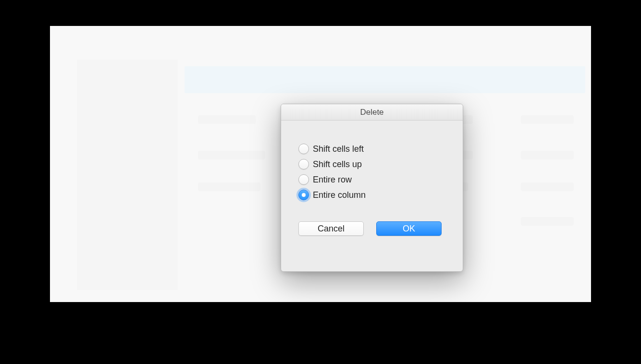 This screenshot has width=641, height=364. Describe the element at coordinates (372, 112) in the screenshot. I see `dialog-title: Delete` at that location.